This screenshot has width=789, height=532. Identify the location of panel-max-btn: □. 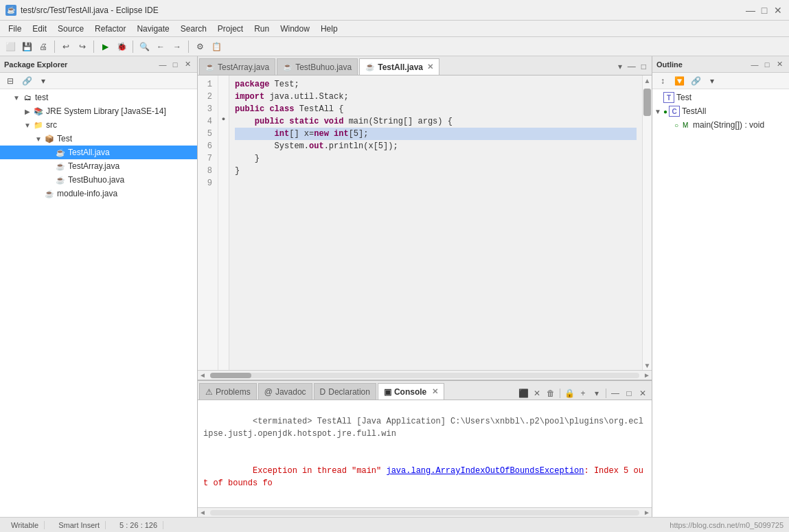
(629, 393).